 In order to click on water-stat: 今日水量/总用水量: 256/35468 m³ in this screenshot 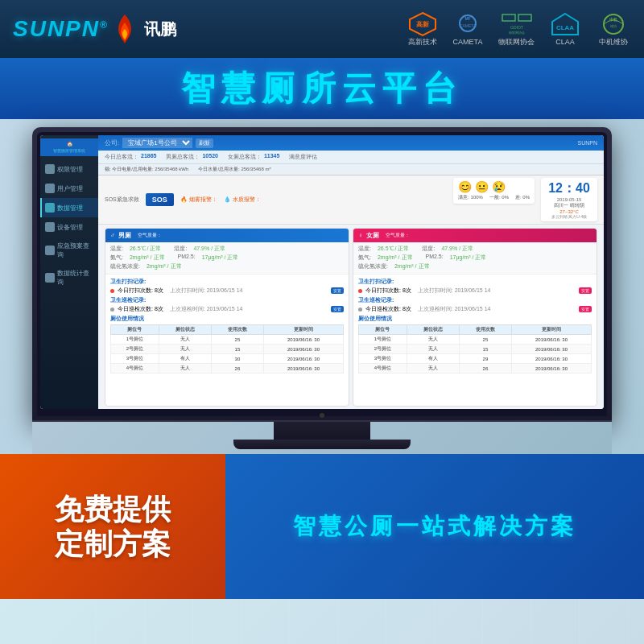, I will do `click(234, 169)`.